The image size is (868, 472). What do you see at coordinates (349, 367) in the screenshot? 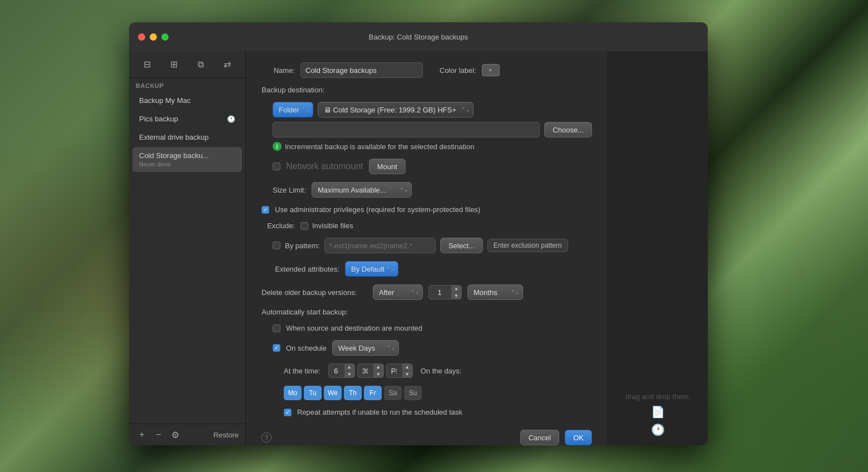
I see `hour-up-button: ▲` at bounding box center [349, 367].